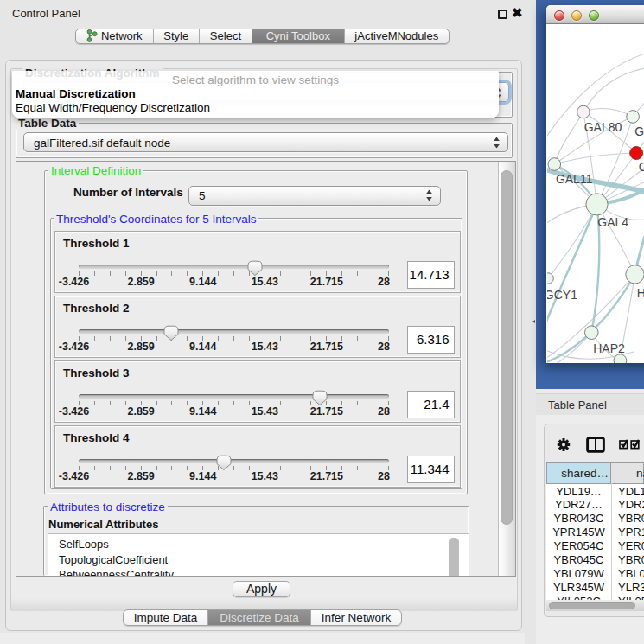 The width and height of the screenshot is (644, 644). I want to click on svg-text: GCY1, so click(562, 294).